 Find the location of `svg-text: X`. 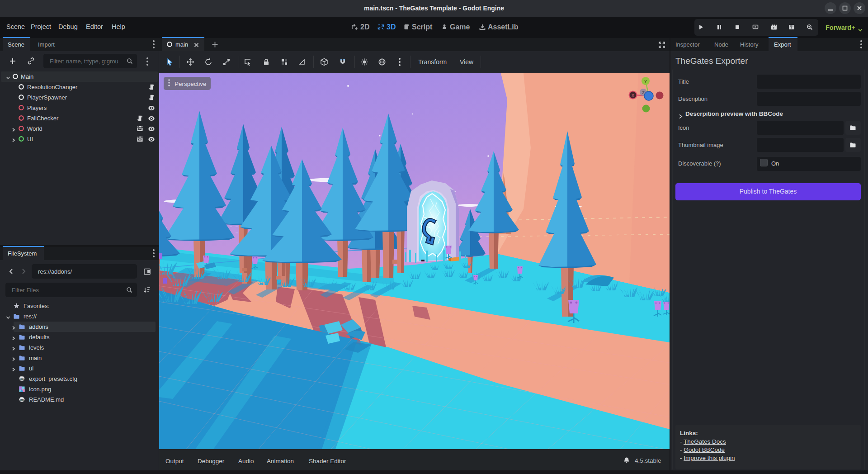

svg-text: X is located at coordinates (633, 95).